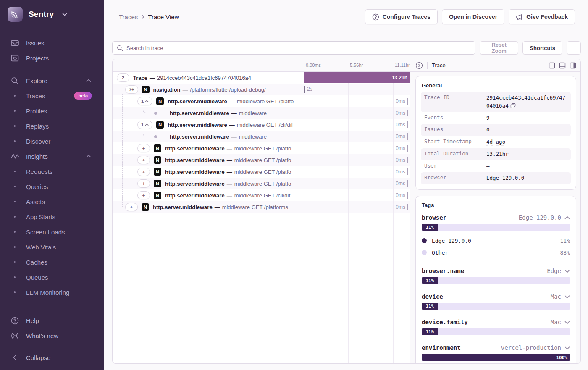 The height and width of the screenshot is (370, 588). What do you see at coordinates (346, 17) in the screenshot?
I see `page-header: Traces Trace View Configure Traces Open …` at bounding box center [346, 17].